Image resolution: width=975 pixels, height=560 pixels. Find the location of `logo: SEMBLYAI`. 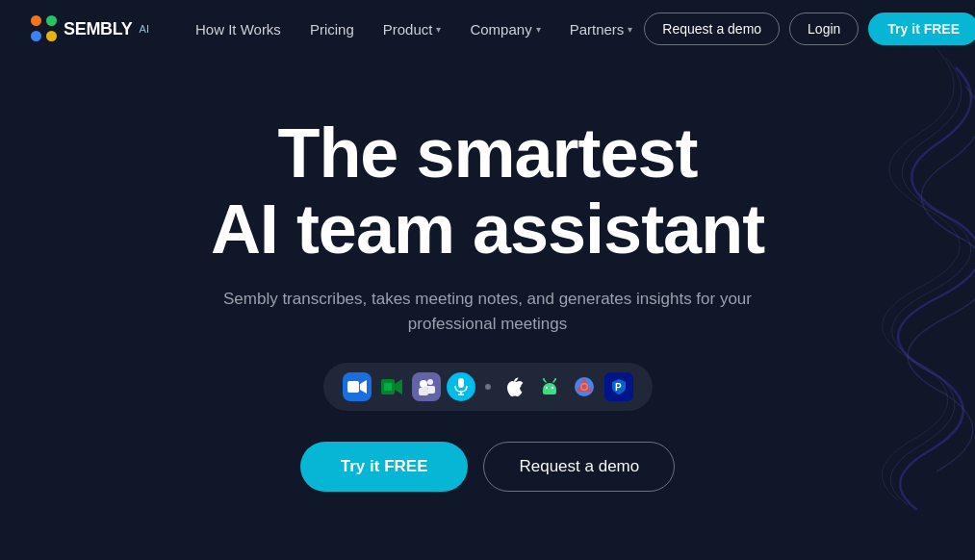

logo: SEMBLYAI is located at coordinates (90, 29).